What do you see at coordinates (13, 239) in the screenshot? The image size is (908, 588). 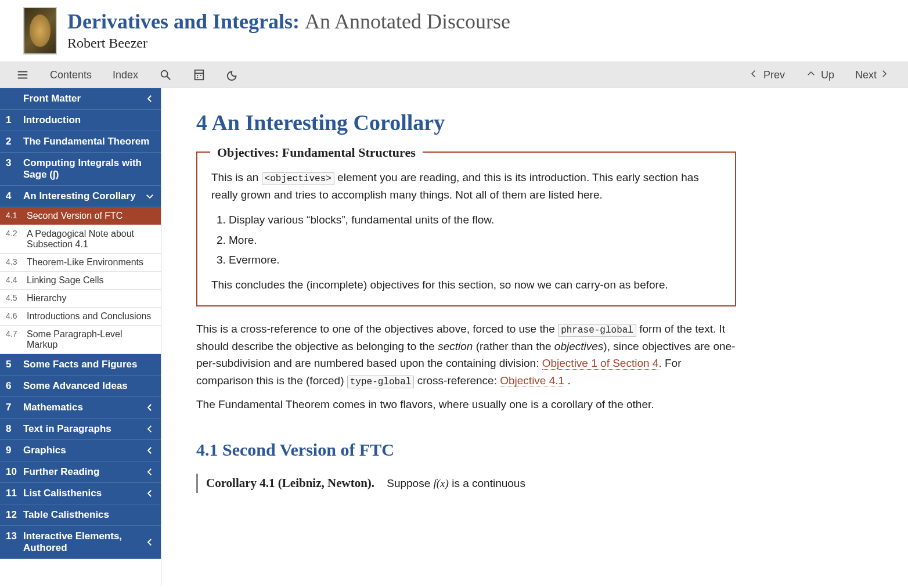 I see `toc-sub-num: 4.2` at bounding box center [13, 239].